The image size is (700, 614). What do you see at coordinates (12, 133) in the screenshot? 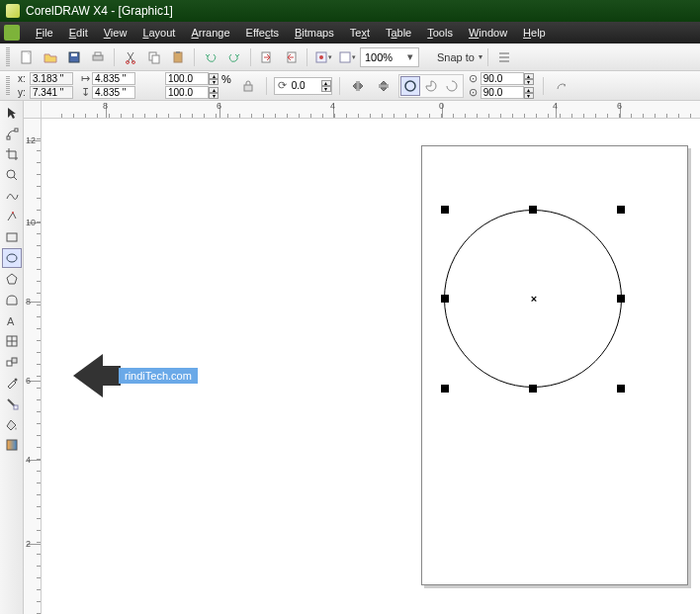
I see `tool-shape` at bounding box center [12, 133].